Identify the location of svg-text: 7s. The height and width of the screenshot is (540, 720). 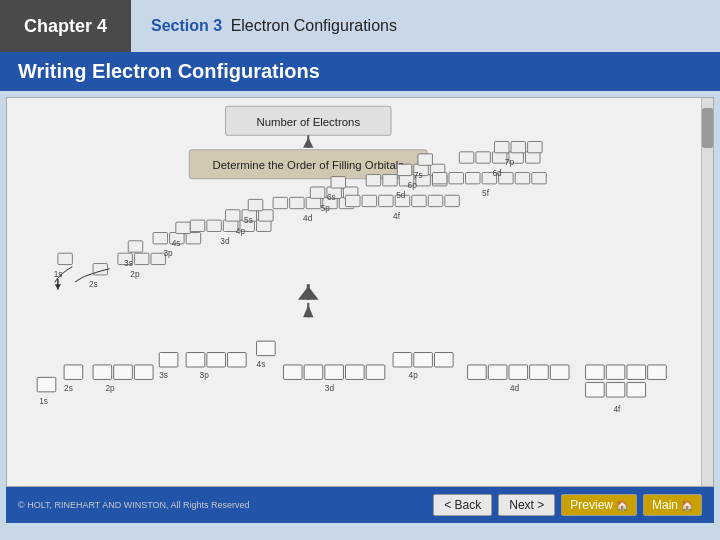
(418, 176).